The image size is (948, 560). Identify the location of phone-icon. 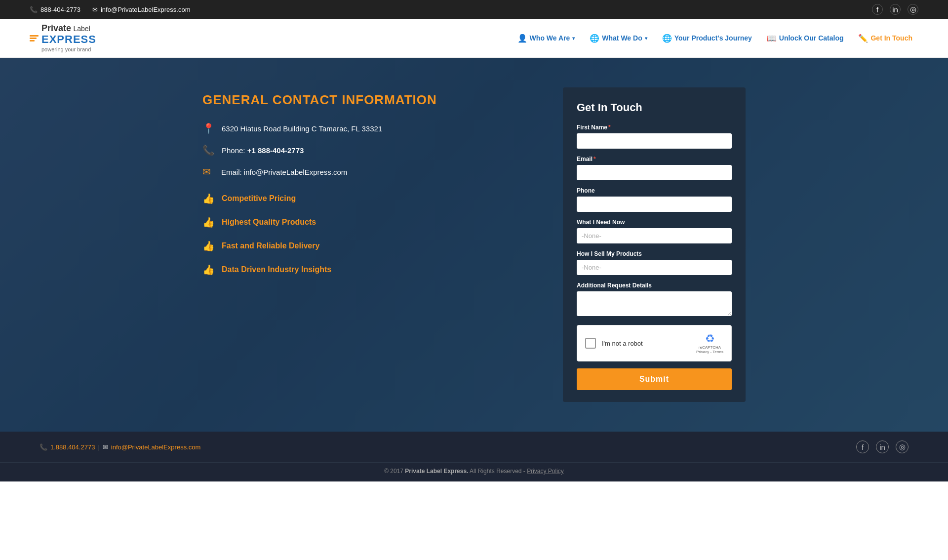
(34, 10).